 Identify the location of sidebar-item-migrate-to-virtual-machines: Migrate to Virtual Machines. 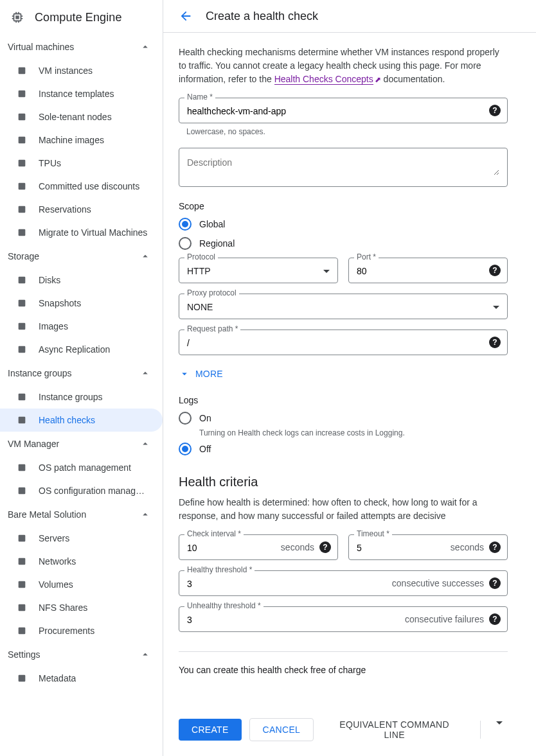
(81, 233).